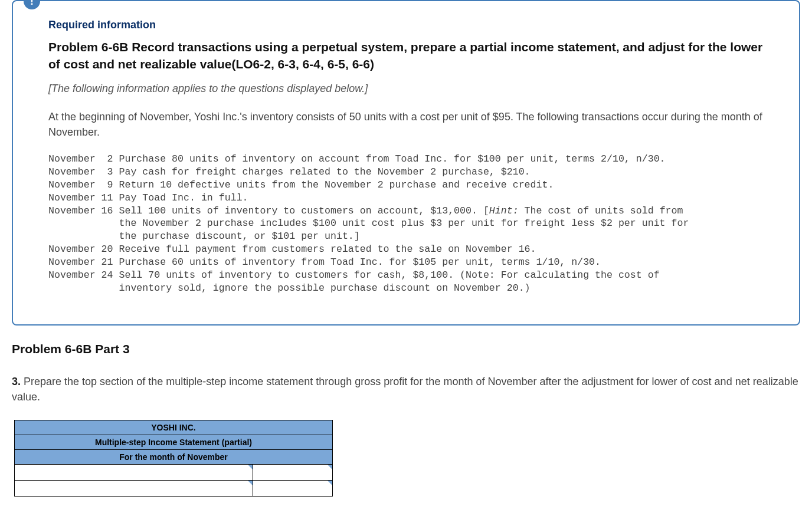 The height and width of the screenshot is (526, 812). What do you see at coordinates (406, 88) in the screenshot?
I see `instruction-text: [The following information applies to th…` at bounding box center [406, 88].